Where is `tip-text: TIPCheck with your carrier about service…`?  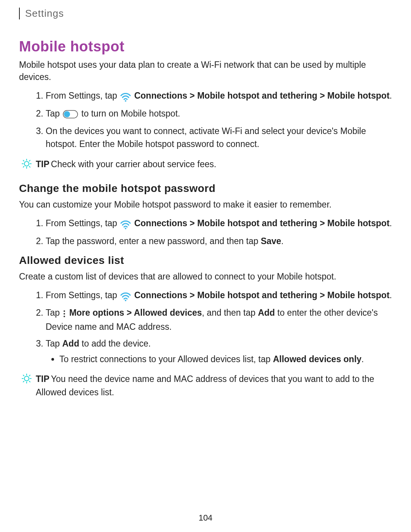
tip-text: TIPCheck with your carrier about service… is located at coordinates (126, 165).